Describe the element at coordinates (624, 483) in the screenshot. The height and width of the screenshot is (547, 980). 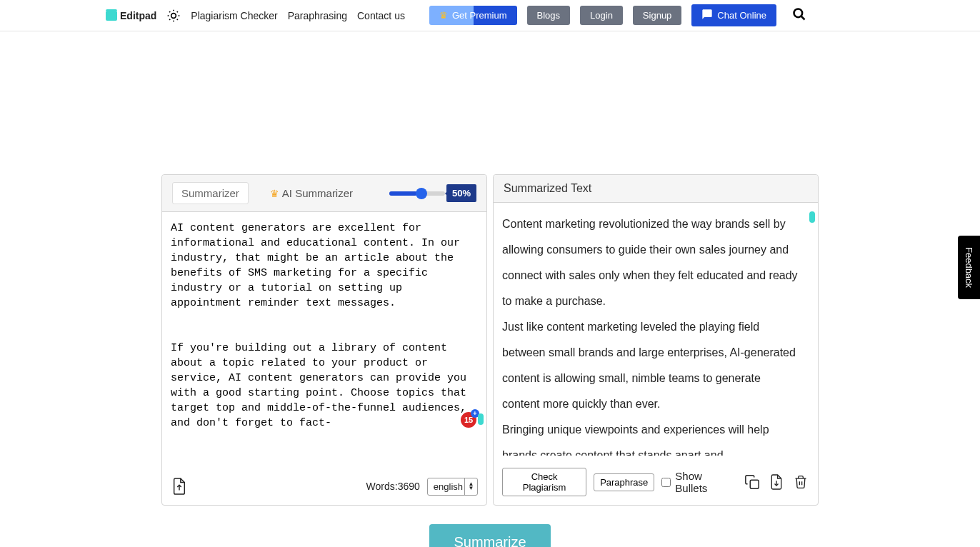
I see `paraphrase-button: Paraphrase` at that location.